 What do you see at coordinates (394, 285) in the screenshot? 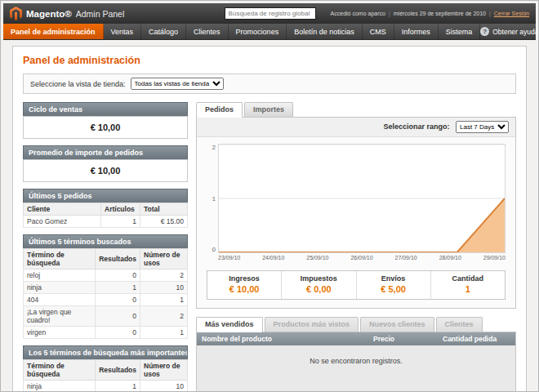
I see `stat-envios: Envíos € 5,00` at bounding box center [394, 285].